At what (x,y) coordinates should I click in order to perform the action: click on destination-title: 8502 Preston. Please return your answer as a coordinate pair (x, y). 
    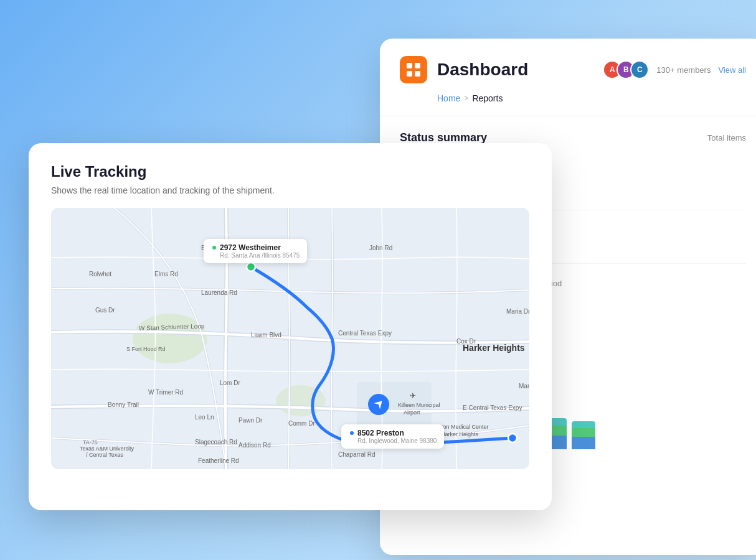
    Looking at the image, I should click on (381, 433).